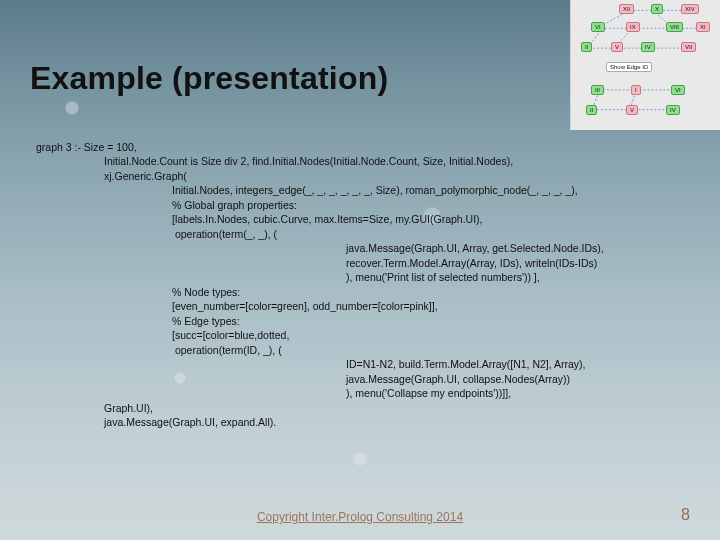 This screenshot has width=720, height=540. I want to click on slide-title: Example (presentation), so click(209, 78).